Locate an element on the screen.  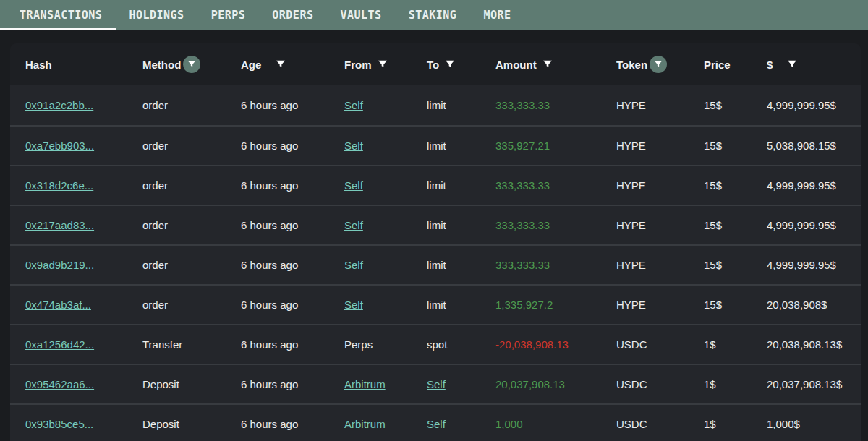
amount-cell: -20,038,908.13 is located at coordinates (556, 344).